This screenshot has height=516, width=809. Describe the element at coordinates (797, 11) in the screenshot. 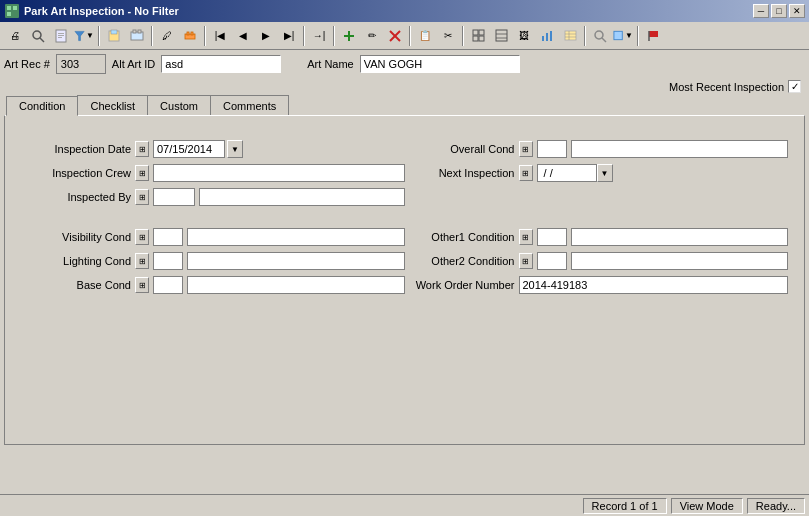

I see `close-button: ✕` at that location.